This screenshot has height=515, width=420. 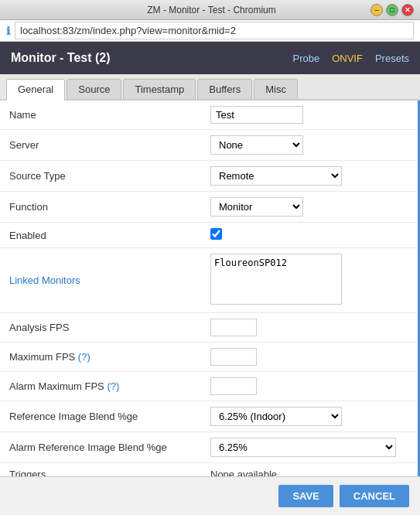 What do you see at coordinates (45, 280) in the screenshot?
I see `linked-monitors-label: Linked Monitors` at bounding box center [45, 280].